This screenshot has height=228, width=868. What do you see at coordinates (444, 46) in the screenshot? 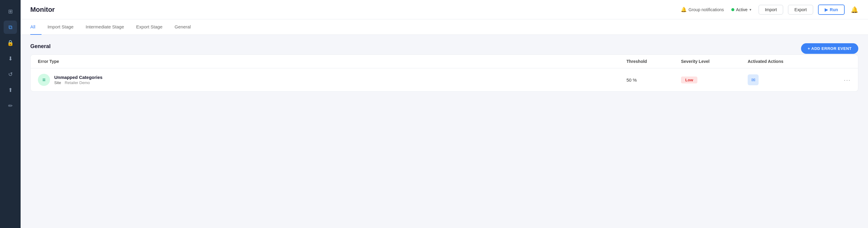
I see `section-title: General` at bounding box center [444, 46].